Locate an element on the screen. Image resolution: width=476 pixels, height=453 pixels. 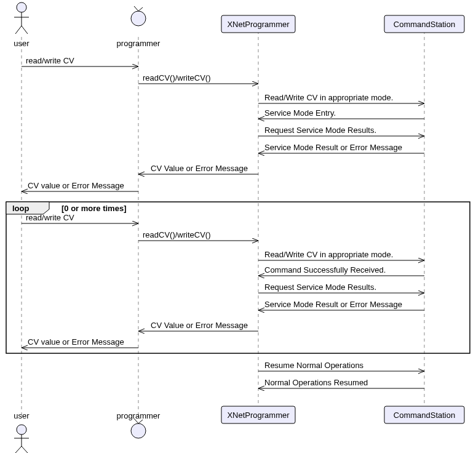
msg-5-label: Request Service Mode Results. is located at coordinates (320, 130).